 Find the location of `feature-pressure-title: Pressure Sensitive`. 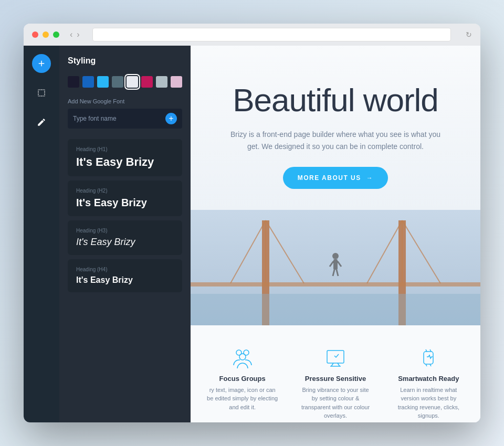

feature-pressure-title: Pressure Sensitive is located at coordinates (335, 379).